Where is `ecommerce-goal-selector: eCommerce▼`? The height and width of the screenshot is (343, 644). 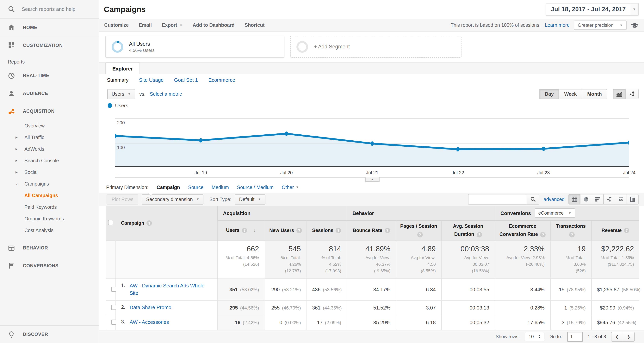
ecommerce-goal-selector: eCommerce▼ is located at coordinates (555, 213).